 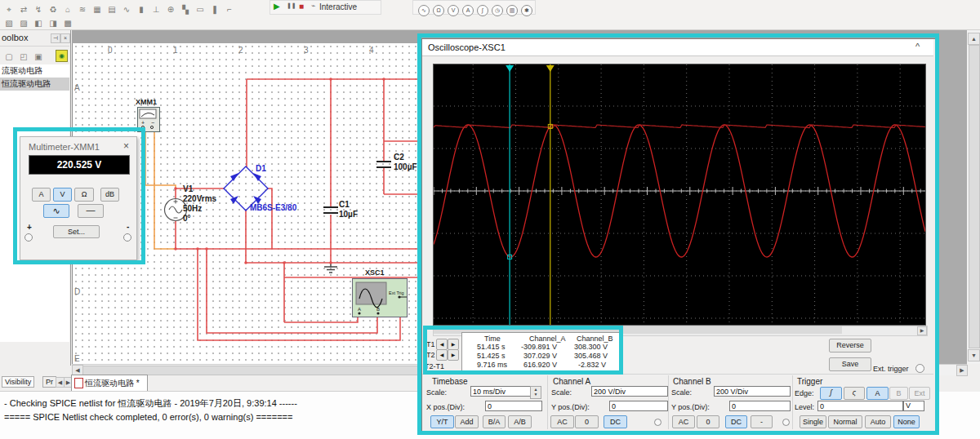 What do you see at coordinates (497, 11) in the screenshot?
I see `instrument-icon-5: ◷` at bounding box center [497, 11].